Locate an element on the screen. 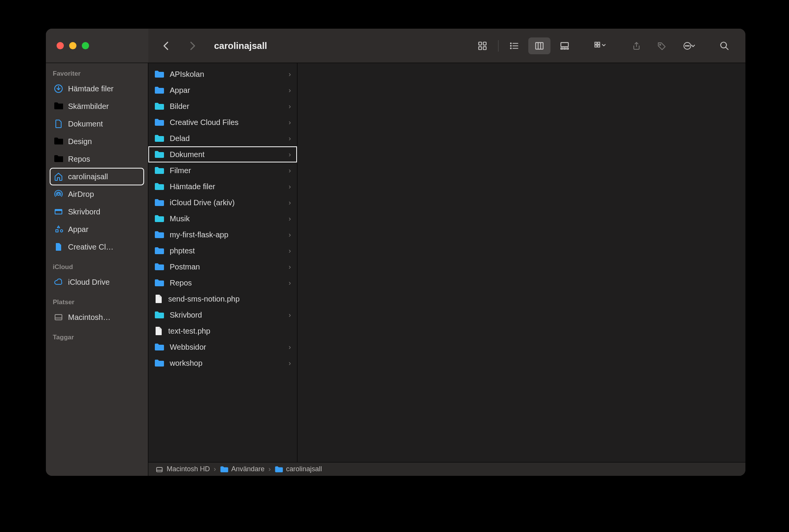 The image size is (789, 532). sidebar-item-label: Macintosh… is located at coordinates (89, 317).